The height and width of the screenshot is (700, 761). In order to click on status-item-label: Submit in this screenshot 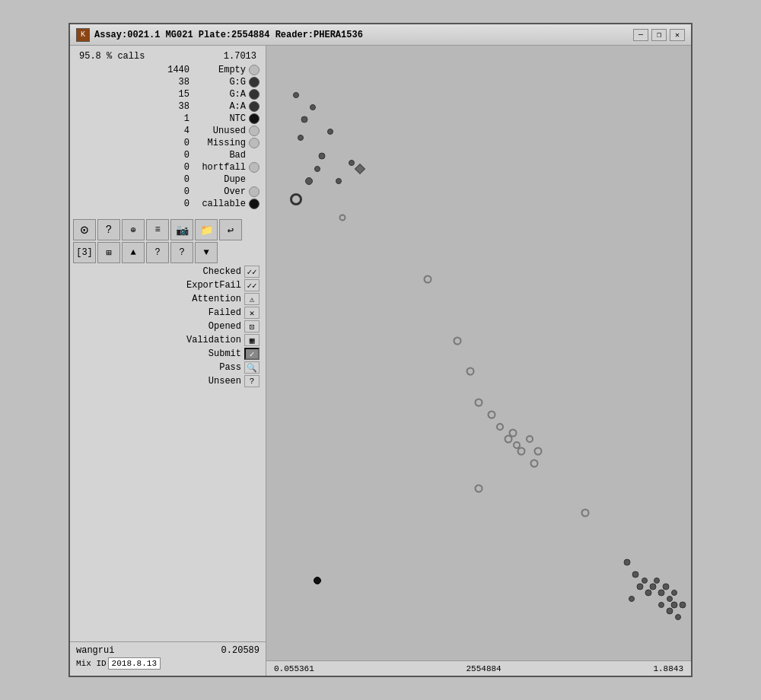, I will do `click(211, 354)`.